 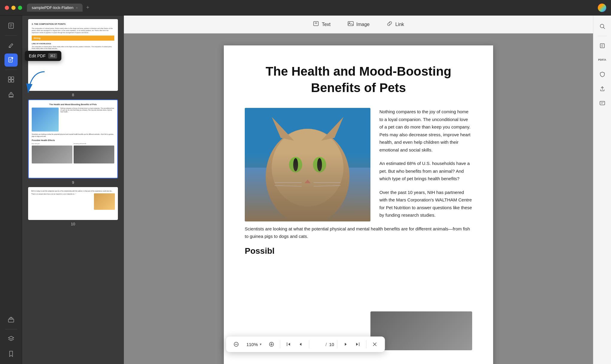 What do you see at coordinates (73, 182) in the screenshot?
I see `page-num-9: 9` at bounding box center [73, 182].